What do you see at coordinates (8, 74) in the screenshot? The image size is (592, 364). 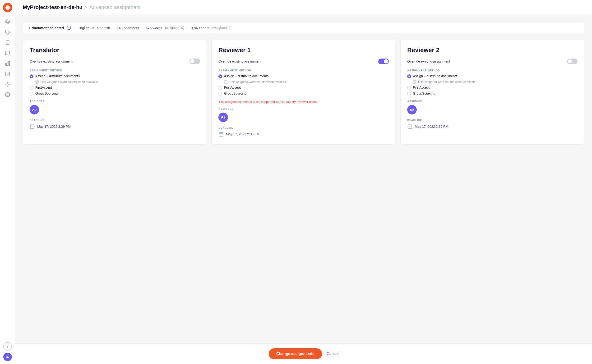 I see `sidebar-item-tasks` at bounding box center [8, 74].